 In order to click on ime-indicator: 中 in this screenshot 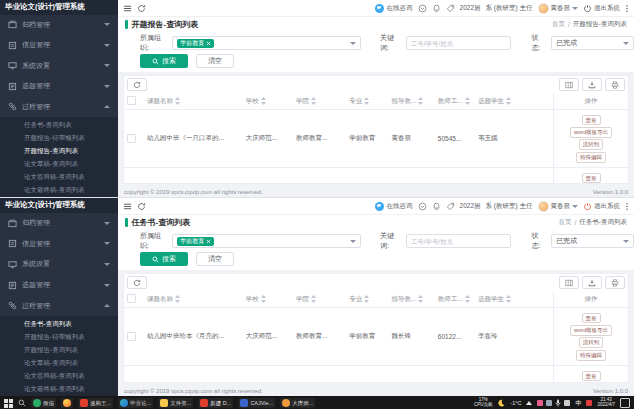, I will do `click(578, 404)`.